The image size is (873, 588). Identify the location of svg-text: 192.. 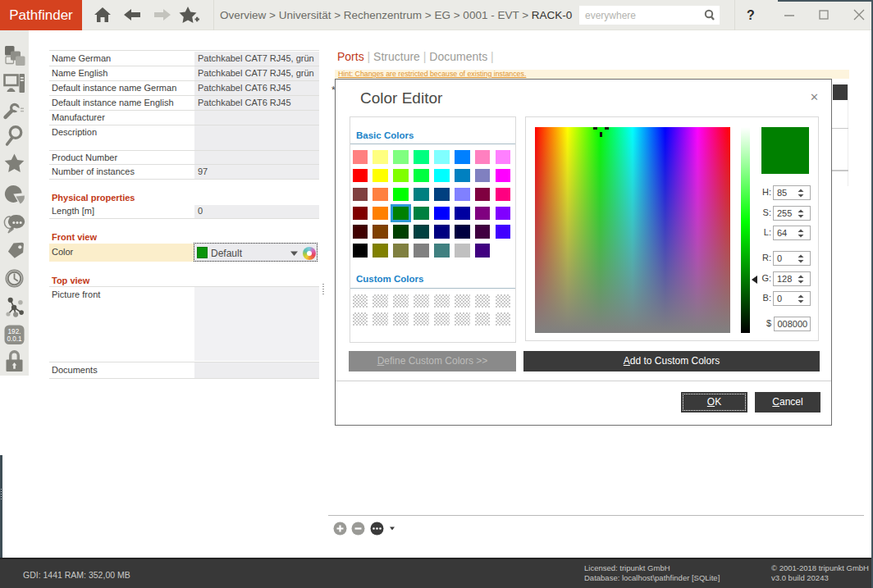
(15, 331).